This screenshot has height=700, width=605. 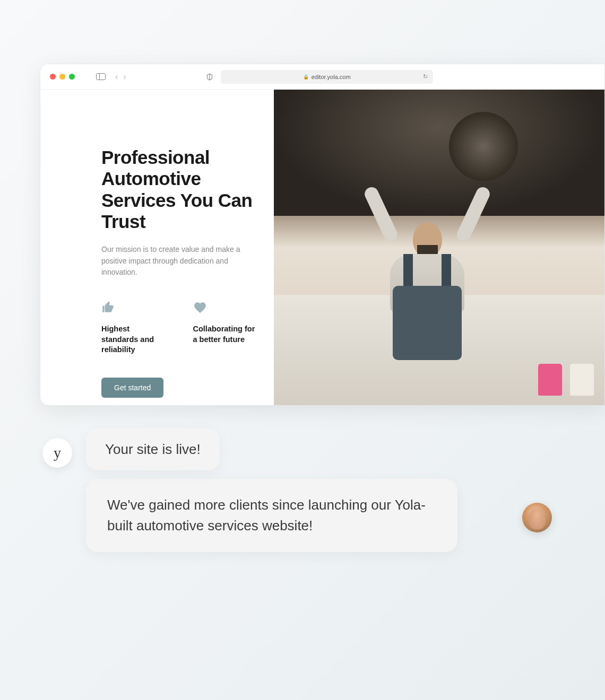 What do you see at coordinates (117, 77) in the screenshot?
I see `back-button: ‹` at bounding box center [117, 77].